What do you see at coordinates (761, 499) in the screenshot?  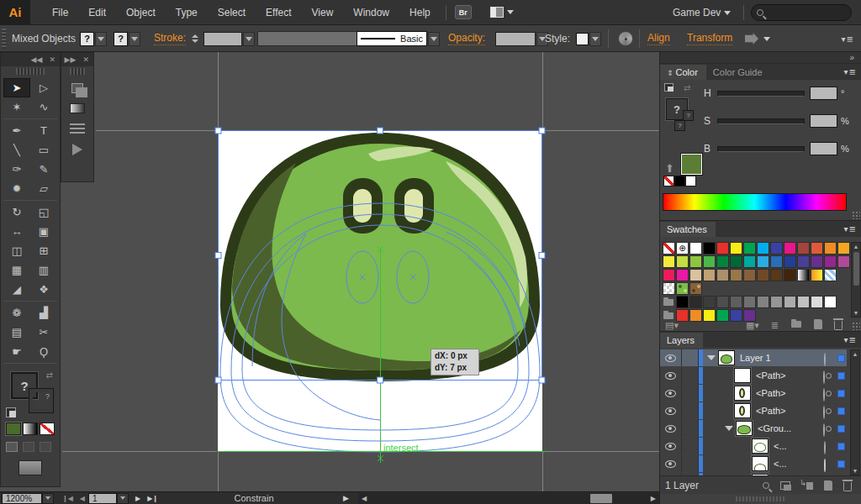 I see `dock-resize-grip` at bounding box center [761, 499].